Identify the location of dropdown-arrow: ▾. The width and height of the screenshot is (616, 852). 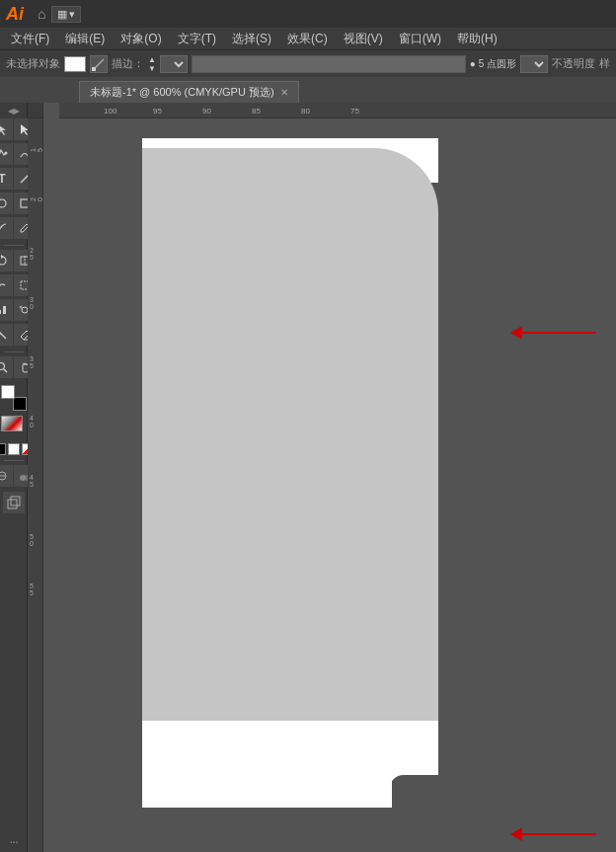
(72, 14).